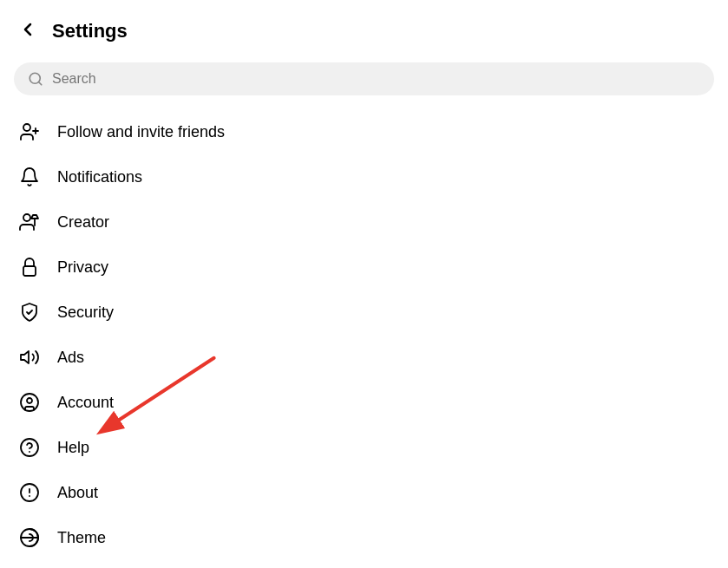  I want to click on menu-item-notifications: Notifications, so click(364, 177).